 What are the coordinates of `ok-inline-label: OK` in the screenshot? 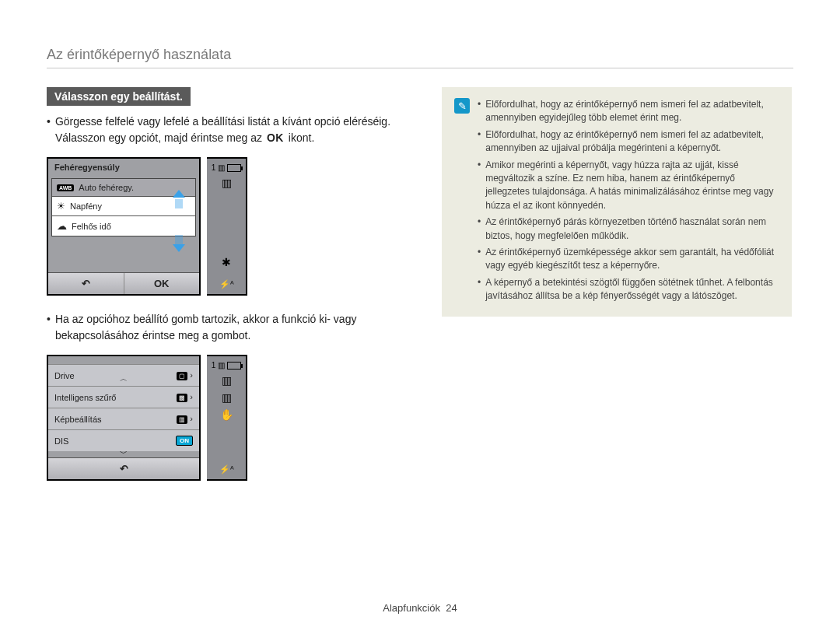 It's located at (275, 138).